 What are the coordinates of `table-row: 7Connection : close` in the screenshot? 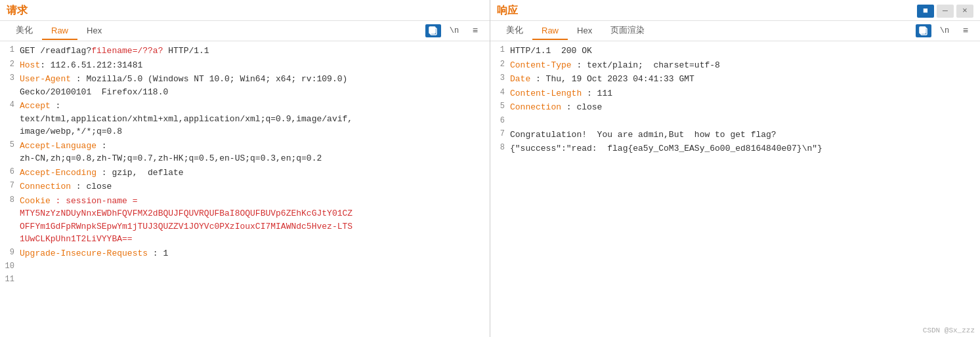 It's located at (245, 187).